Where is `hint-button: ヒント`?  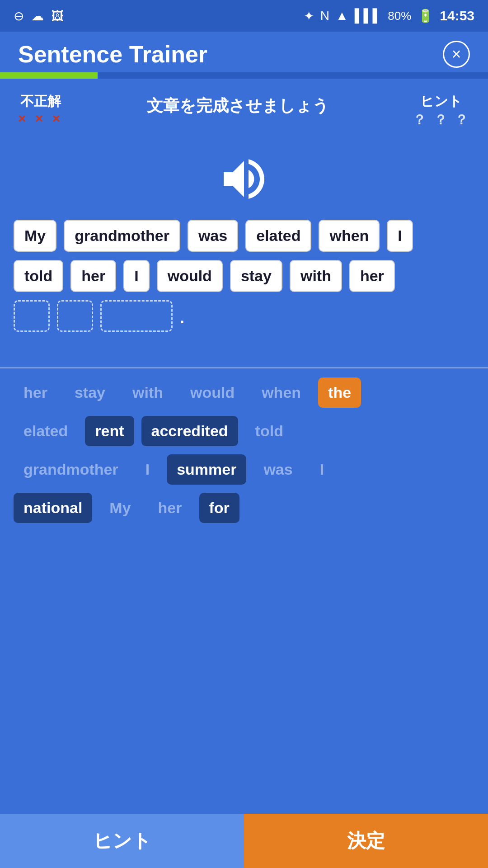
hint-button: ヒント is located at coordinates (122, 841).